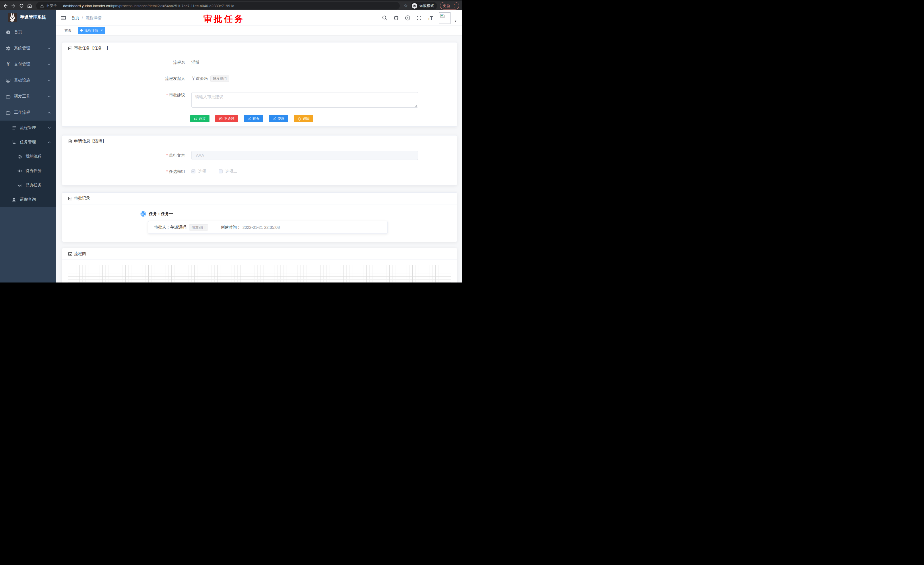  Describe the element at coordinates (86, 18) in the screenshot. I see `breadcrumb: 首页 / 流程详情` at that location.